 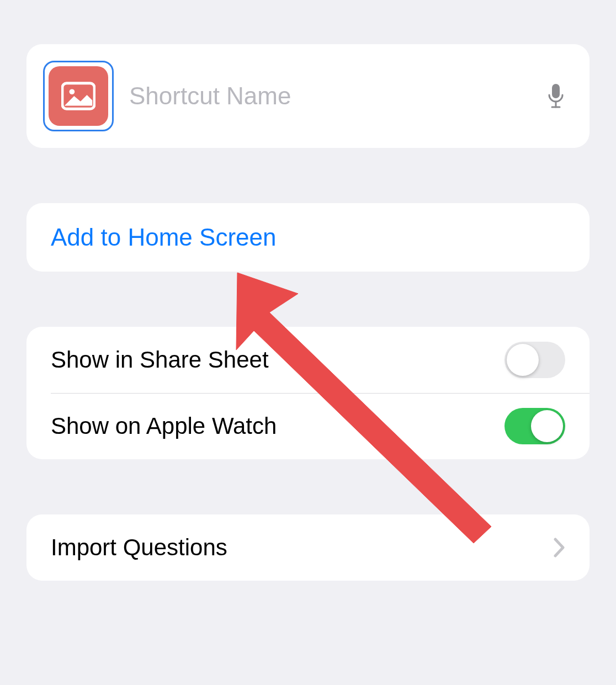 I want to click on shortcut-name-group, so click(x=308, y=96).